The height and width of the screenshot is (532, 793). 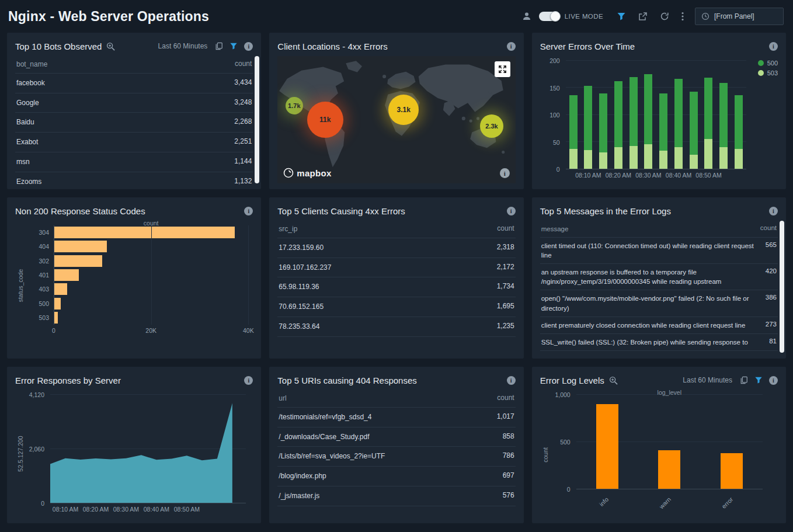 I want to click on time-range-picker: [From Panel], so click(x=739, y=16).